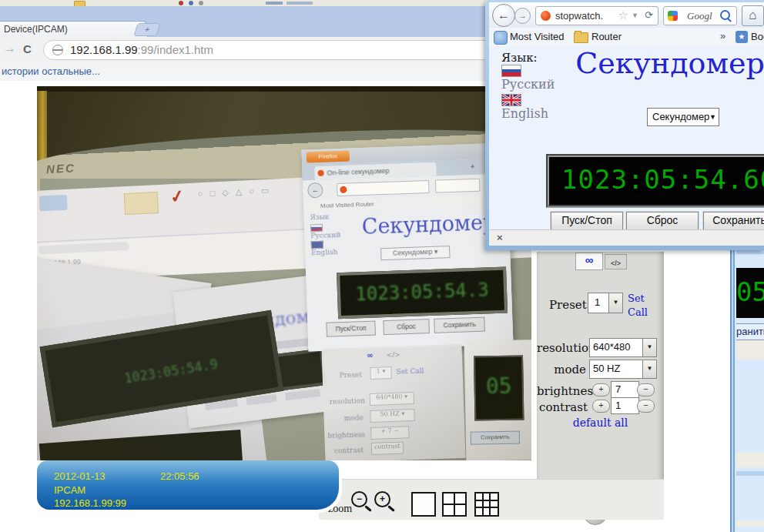 This screenshot has height=532, width=764. Describe the element at coordinates (384, 188) in the screenshot. I see `photo-url-field` at that location.